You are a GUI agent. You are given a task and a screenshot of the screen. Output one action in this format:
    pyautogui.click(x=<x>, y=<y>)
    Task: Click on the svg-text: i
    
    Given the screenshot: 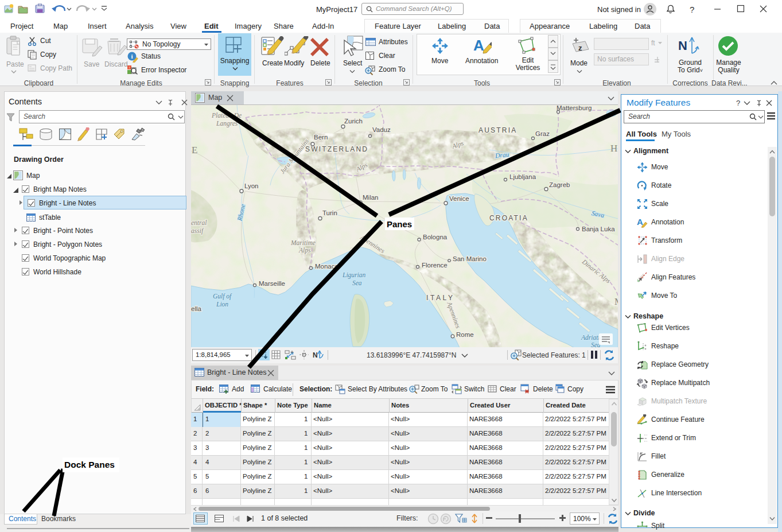 What is the action you would take?
    pyautogui.click(x=132, y=56)
    